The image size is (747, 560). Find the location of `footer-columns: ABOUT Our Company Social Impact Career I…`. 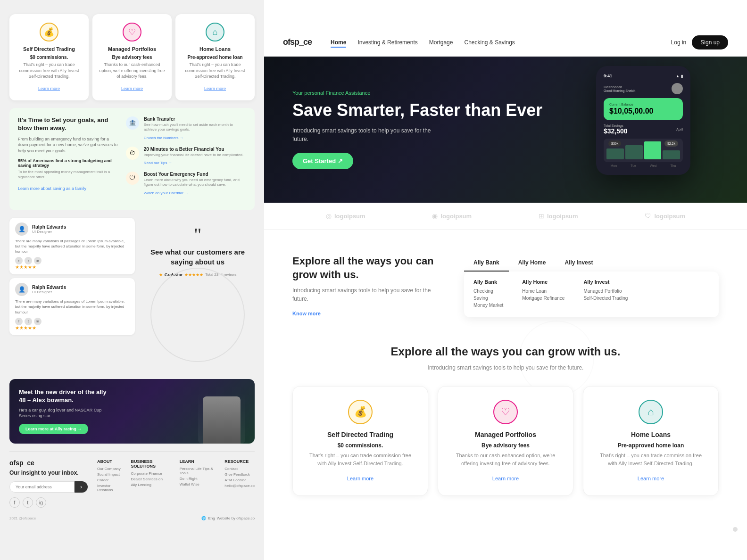

footer-columns: ABOUT Our Company Social Impact Career I… is located at coordinates (176, 486).